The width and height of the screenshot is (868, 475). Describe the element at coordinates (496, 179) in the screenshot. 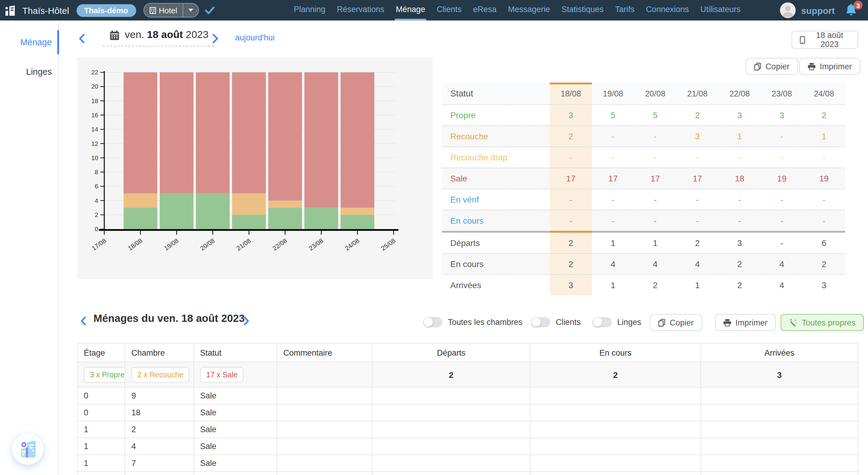

I see `status-row-label: Sale` at that location.